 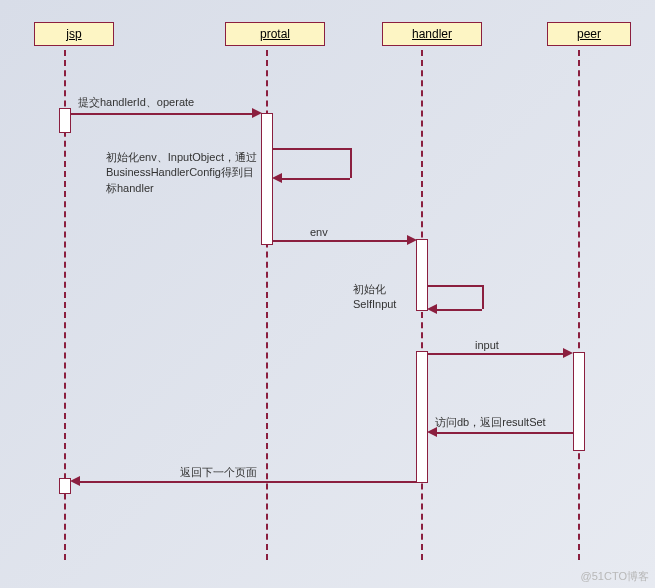 What do you see at coordinates (454, 286) in the screenshot?
I see `self-m4-top` at bounding box center [454, 286].